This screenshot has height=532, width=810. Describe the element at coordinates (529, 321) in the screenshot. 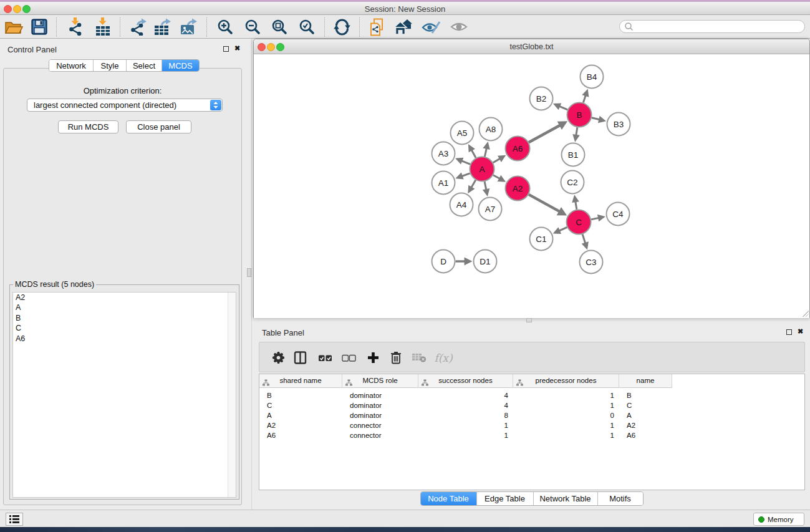

I see `split-divider-grip` at that location.